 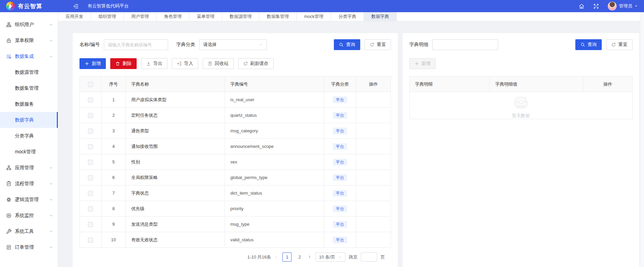 I want to click on tab-role-mgmt: 角色管理, so click(x=173, y=17).